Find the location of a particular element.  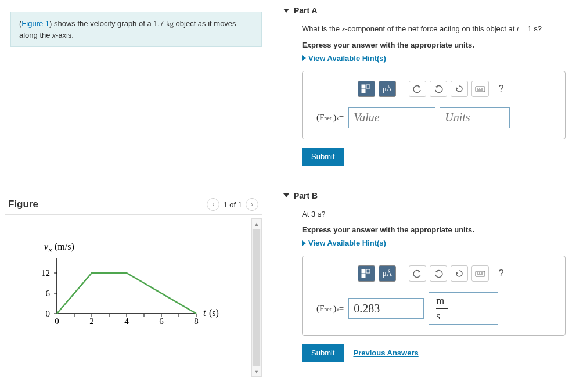

part-a-hints-toggle: View Available Hint(s) is located at coordinates (434, 58).